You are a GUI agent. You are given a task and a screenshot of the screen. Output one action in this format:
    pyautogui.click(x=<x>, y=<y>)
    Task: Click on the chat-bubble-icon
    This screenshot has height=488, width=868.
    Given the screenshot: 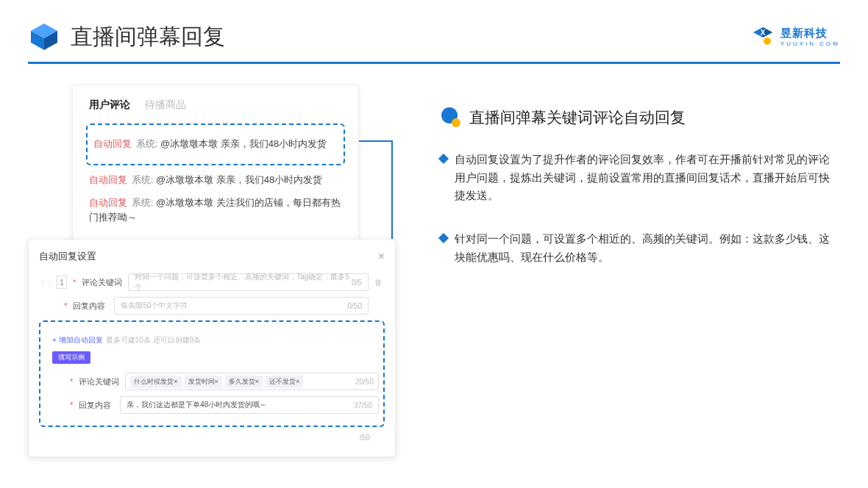 What is the action you would take?
    pyautogui.click(x=451, y=118)
    